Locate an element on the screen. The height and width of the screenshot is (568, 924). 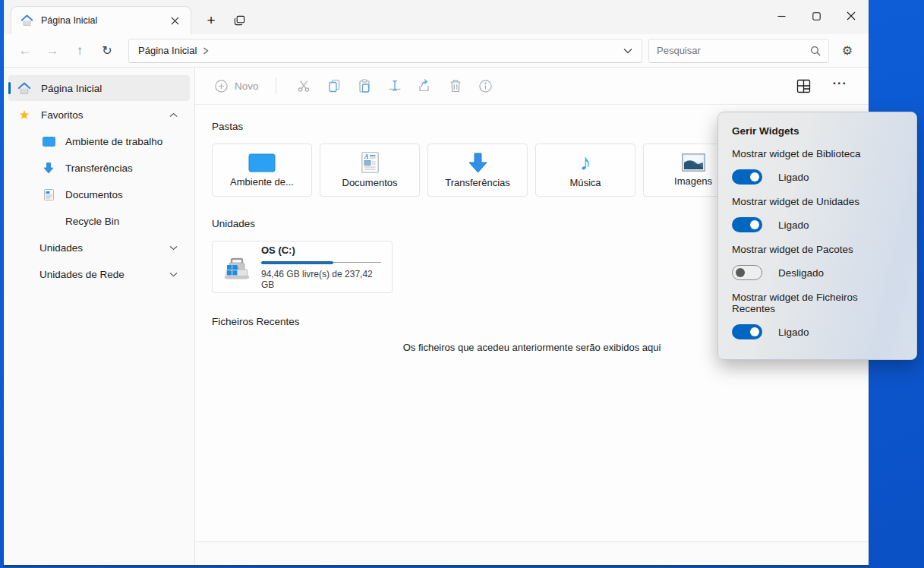
document-icon is located at coordinates (49, 194).